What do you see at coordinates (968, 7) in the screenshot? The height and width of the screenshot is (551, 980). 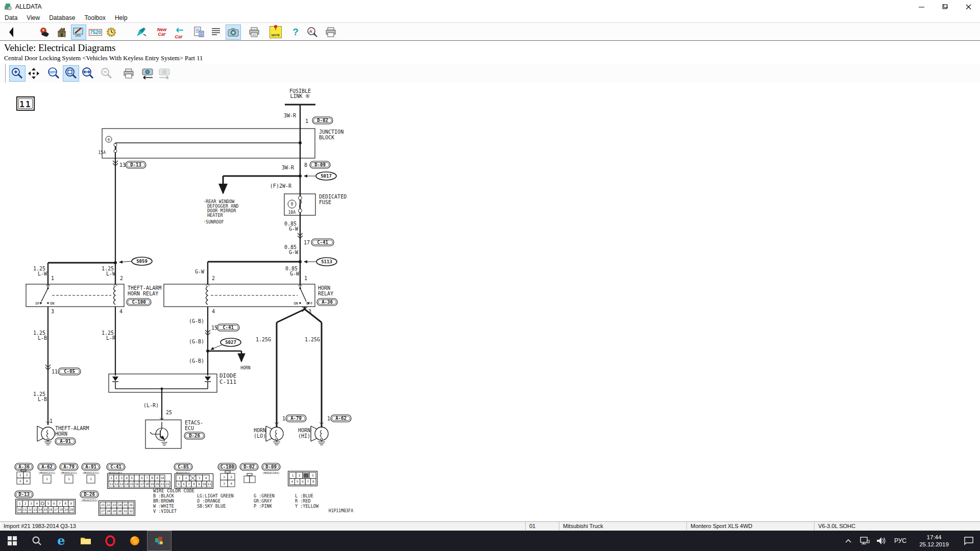 I see `close-button` at bounding box center [968, 7].